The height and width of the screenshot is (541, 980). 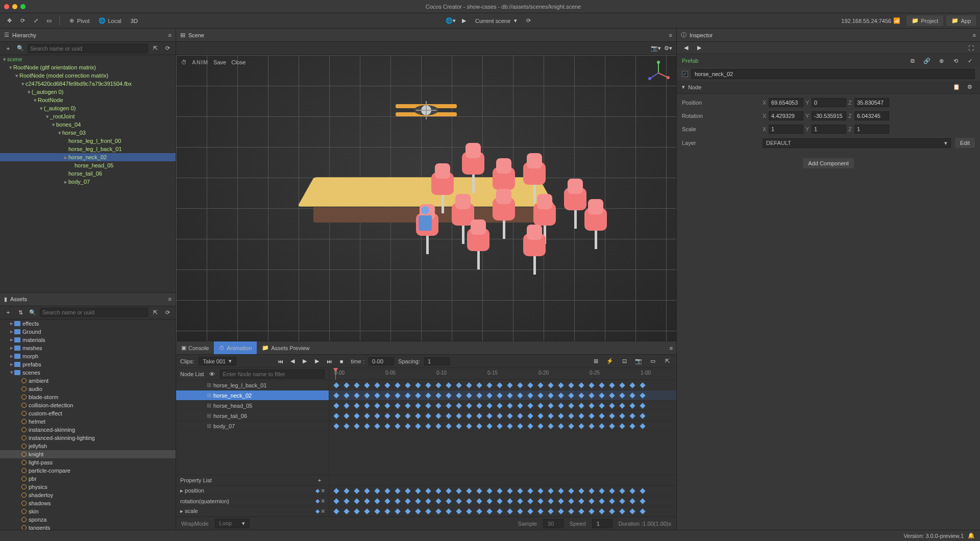 What do you see at coordinates (88, 364) in the screenshot?
I see `asset-item: ▸prefabs` at bounding box center [88, 364].